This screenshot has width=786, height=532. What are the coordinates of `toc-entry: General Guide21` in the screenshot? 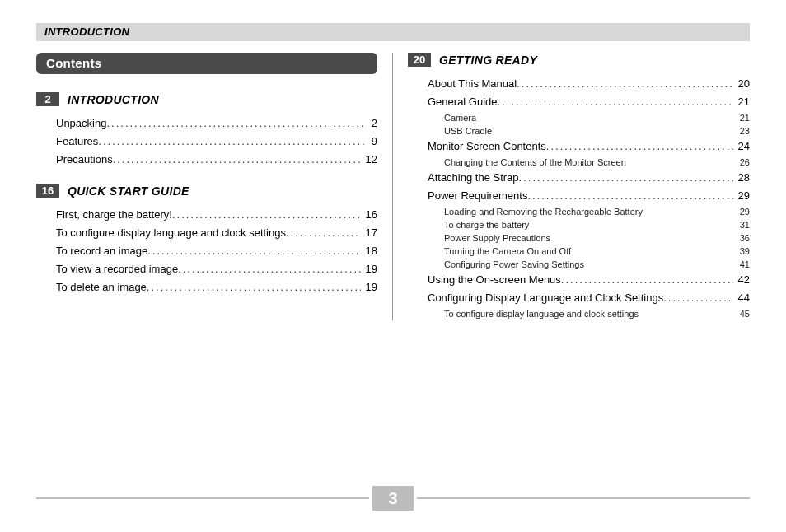 It's located at (588, 102).